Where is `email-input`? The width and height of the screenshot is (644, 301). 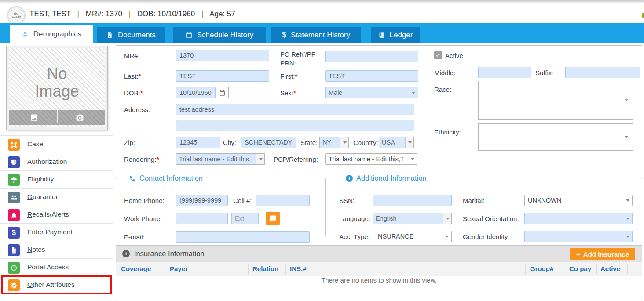
email-input is located at coordinates (243, 237).